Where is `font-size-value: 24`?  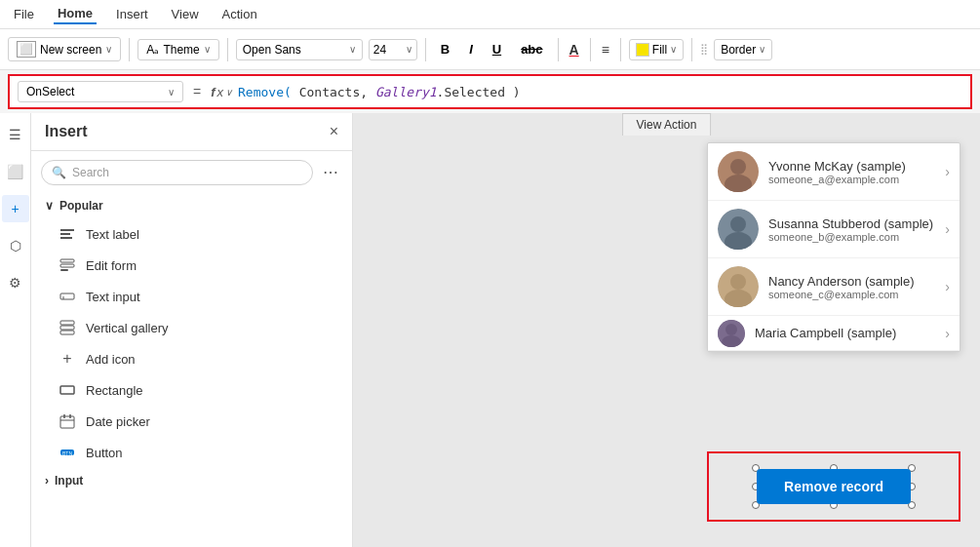 font-size-value: 24 is located at coordinates (380, 50).